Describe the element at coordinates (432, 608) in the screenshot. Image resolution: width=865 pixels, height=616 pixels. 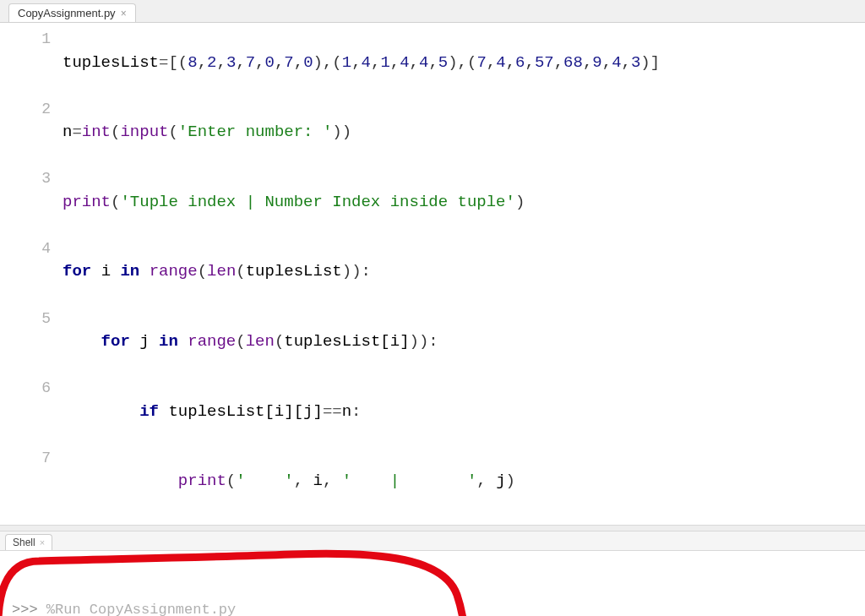
I see `shell-line: >>> %Run CopyAssignment.py` at that location.